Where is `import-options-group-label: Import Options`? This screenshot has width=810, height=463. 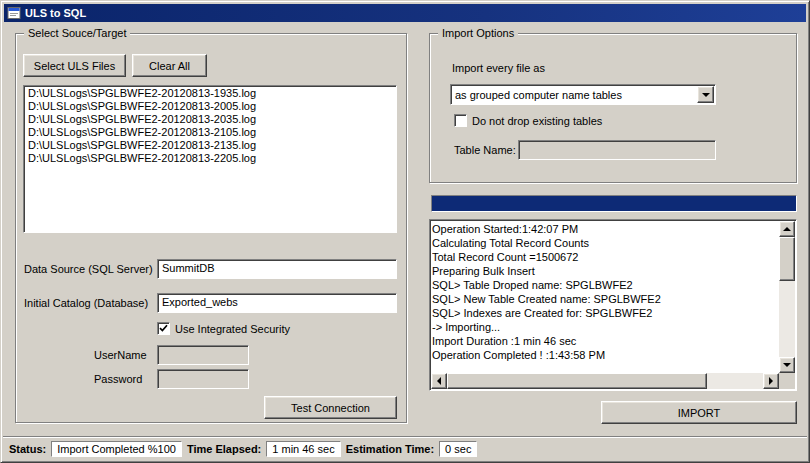 import-options-group-label: Import Options is located at coordinates (478, 34).